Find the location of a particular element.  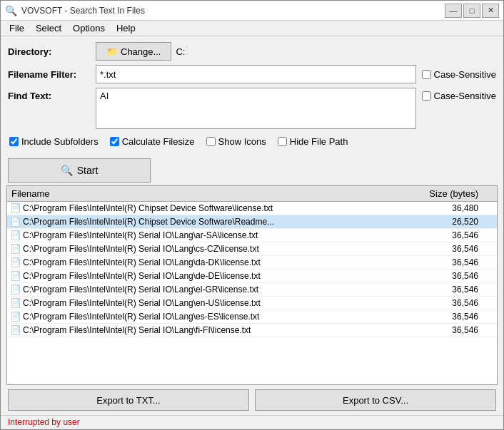

hide-file-path-label: Hide File Path is located at coordinates (313, 141).